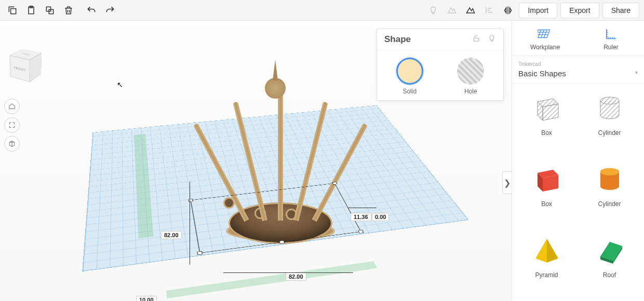  Describe the element at coordinates (610, 275) in the screenshot. I see `shape-label: Roof` at that location.